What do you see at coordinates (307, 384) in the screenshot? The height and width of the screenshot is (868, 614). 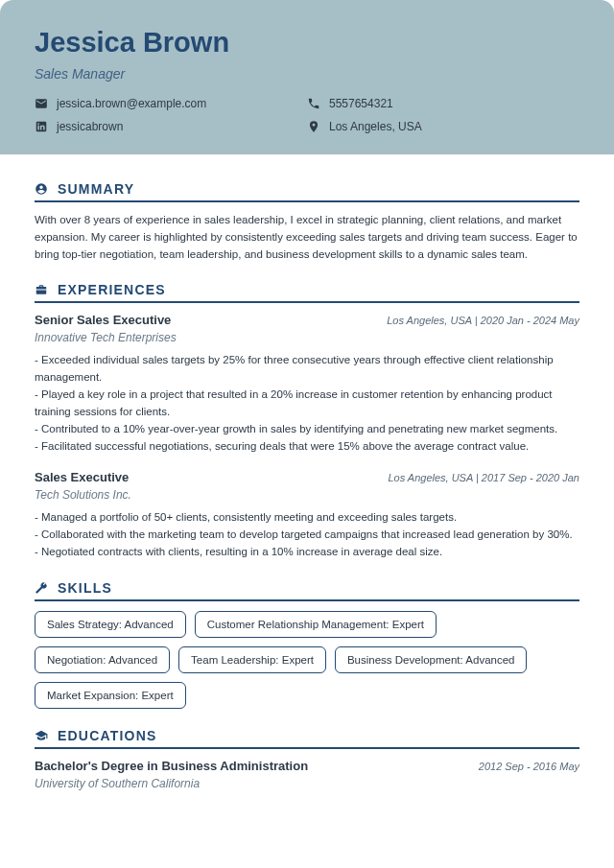 I see `job-entry: Senior Sales ExecutiveLos Angeles, USA |…` at bounding box center [307, 384].